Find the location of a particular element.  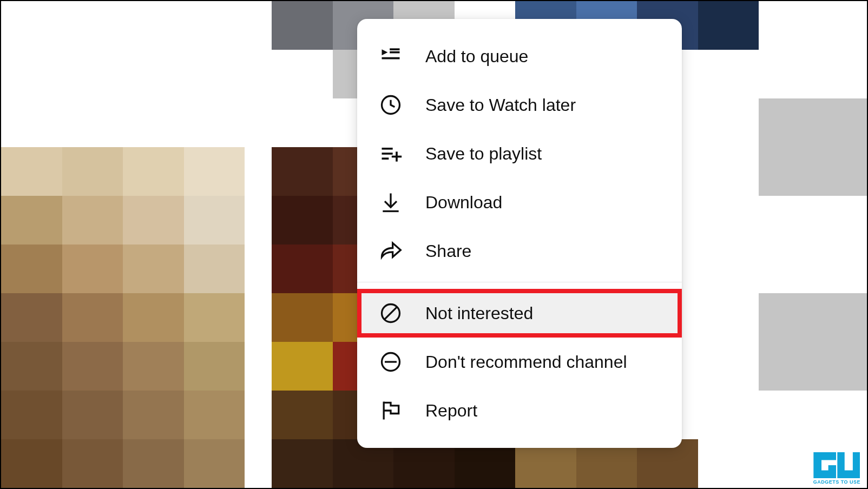

menu-item-label: Save to playlist is located at coordinates (484, 154).